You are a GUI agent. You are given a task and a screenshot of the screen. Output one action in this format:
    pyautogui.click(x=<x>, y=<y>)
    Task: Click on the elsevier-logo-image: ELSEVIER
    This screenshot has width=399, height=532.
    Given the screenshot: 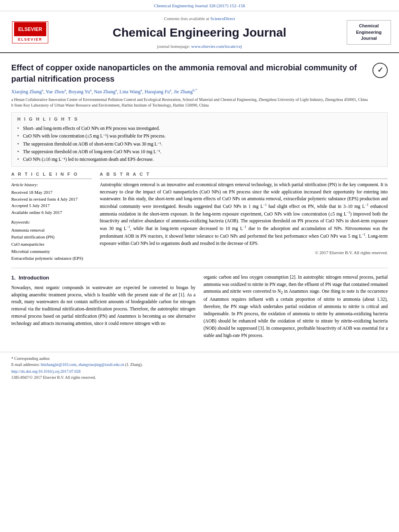 What is the action you would take?
    pyautogui.click(x=30, y=29)
    